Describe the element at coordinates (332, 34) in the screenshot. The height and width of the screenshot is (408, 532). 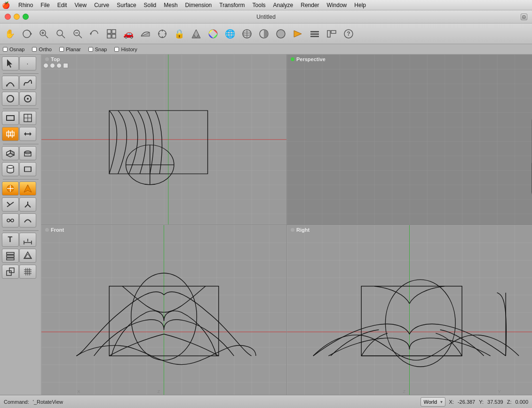
I see `render-options-button` at that location.